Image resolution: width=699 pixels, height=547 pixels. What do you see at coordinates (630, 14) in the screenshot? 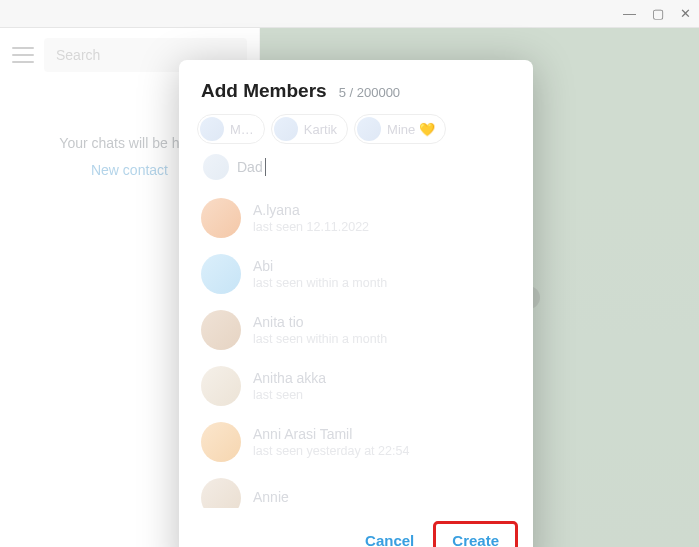
I see `window-minimize-icon: —` at bounding box center [630, 14].